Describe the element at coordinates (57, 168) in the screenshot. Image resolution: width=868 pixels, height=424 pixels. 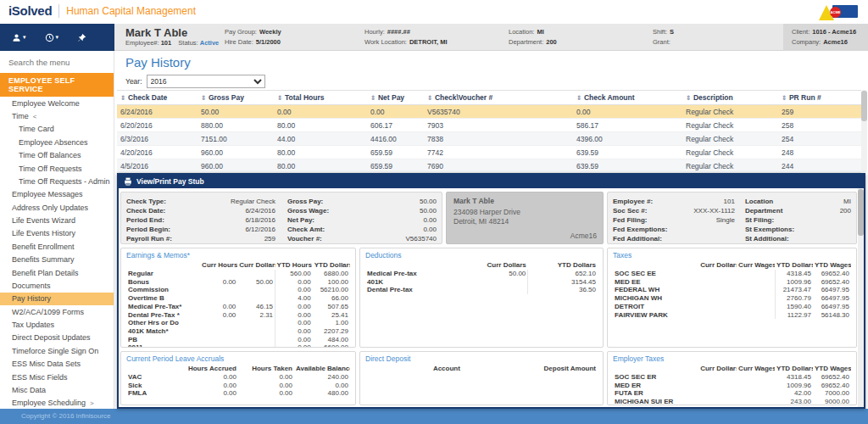
I see `sidebar-item-time-off-requests: Time Off Requests` at that location.